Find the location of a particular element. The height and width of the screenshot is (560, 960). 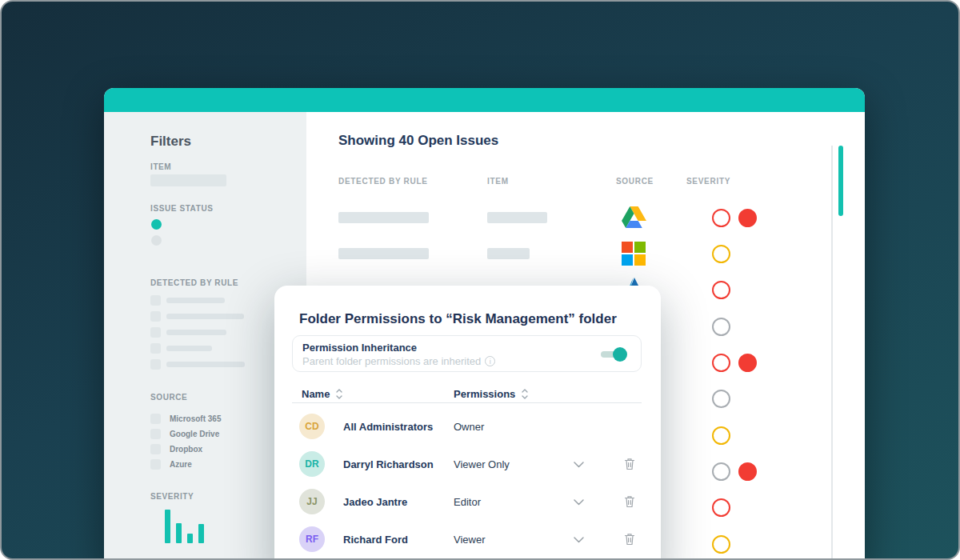

filters-title: Filters is located at coordinates (171, 142).